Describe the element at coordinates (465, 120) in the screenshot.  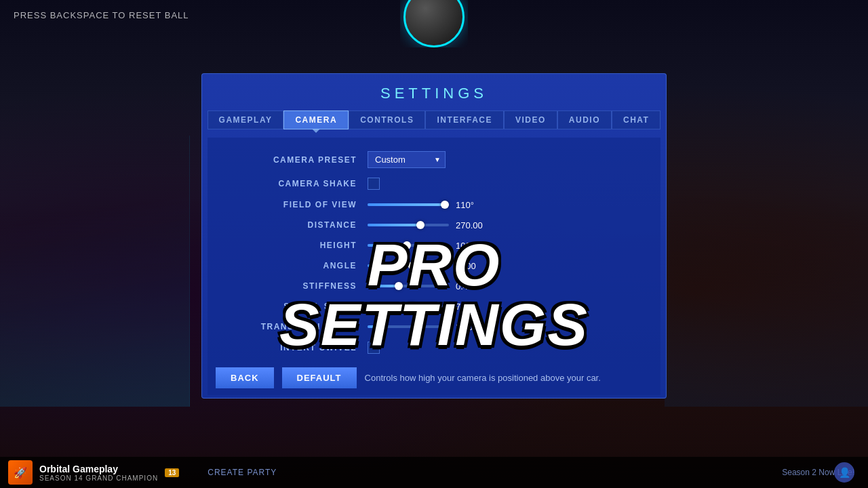
I see `tab-interface: INTERFACE` at that location.